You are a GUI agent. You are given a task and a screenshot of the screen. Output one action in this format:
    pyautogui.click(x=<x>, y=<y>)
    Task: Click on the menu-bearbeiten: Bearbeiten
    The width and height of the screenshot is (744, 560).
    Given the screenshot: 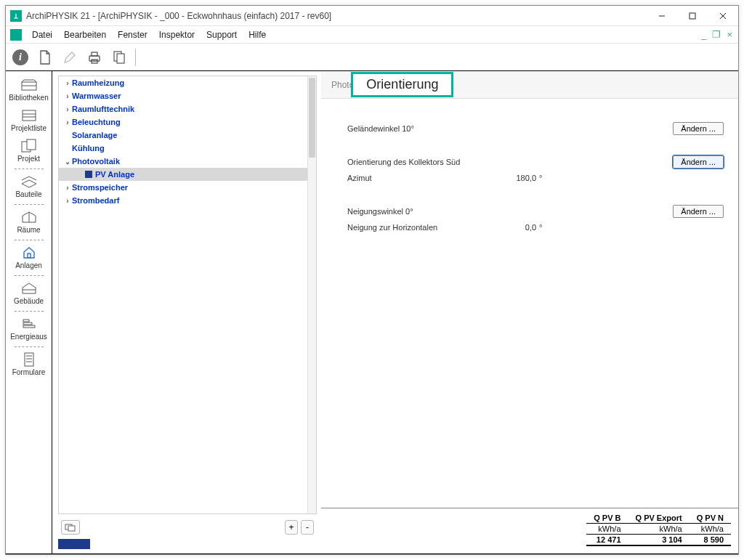 What is the action you would take?
    pyautogui.click(x=85, y=35)
    